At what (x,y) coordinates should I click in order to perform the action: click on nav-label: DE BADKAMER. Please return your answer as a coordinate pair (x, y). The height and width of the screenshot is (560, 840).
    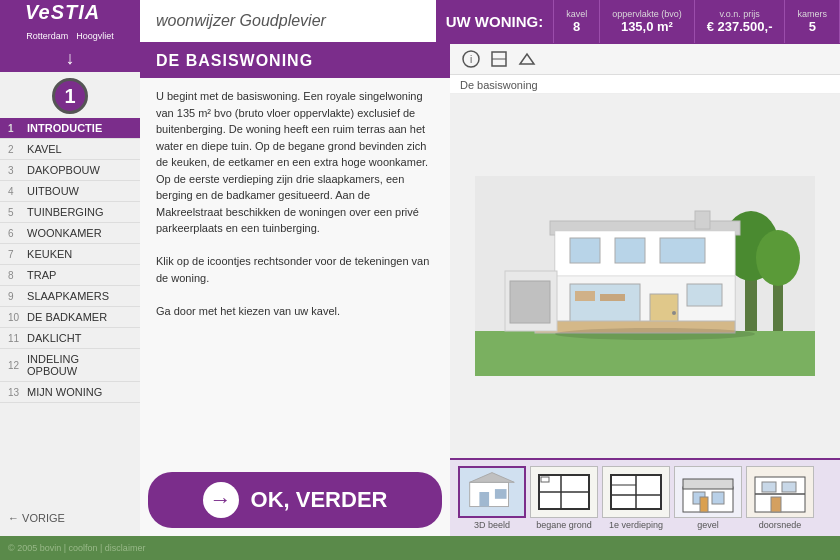
    Looking at the image, I should click on (67, 317).